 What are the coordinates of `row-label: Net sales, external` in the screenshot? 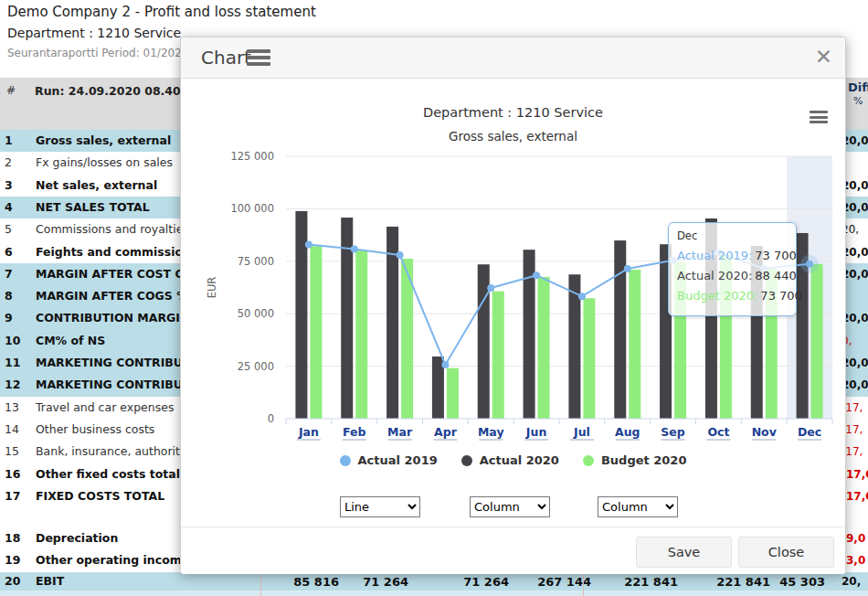 It's located at (97, 186).